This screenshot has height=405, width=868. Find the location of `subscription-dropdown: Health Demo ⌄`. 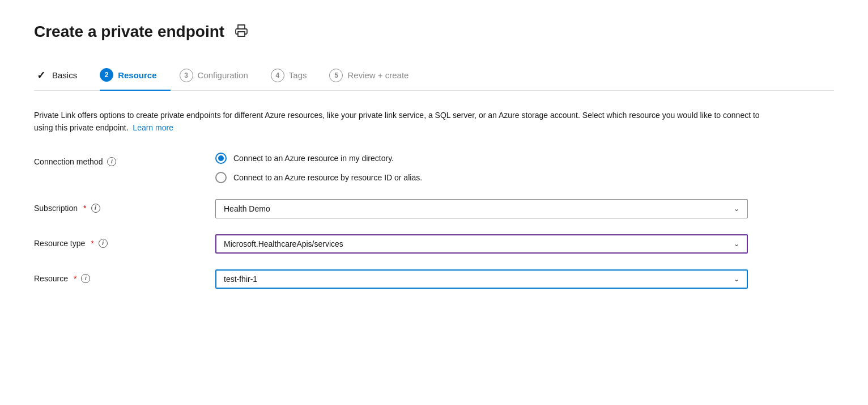

subscription-dropdown: Health Demo ⌄ is located at coordinates (482, 209).